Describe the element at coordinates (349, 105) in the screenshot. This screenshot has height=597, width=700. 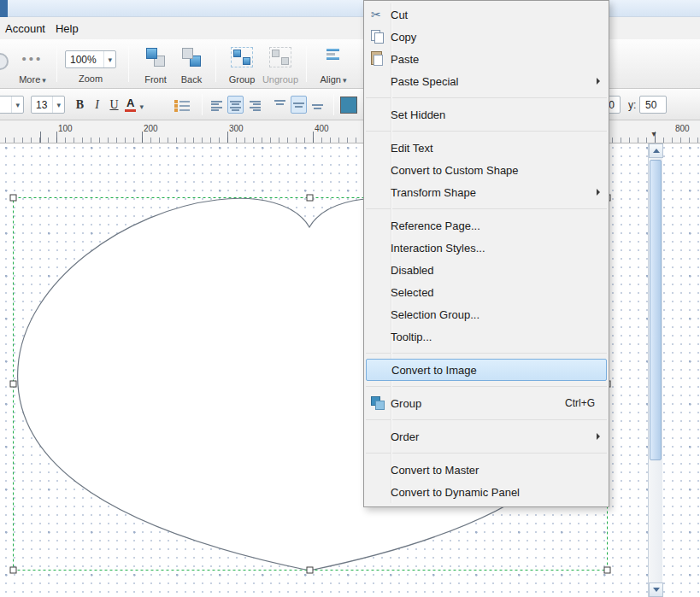
I see `fill-color-swatch` at that location.